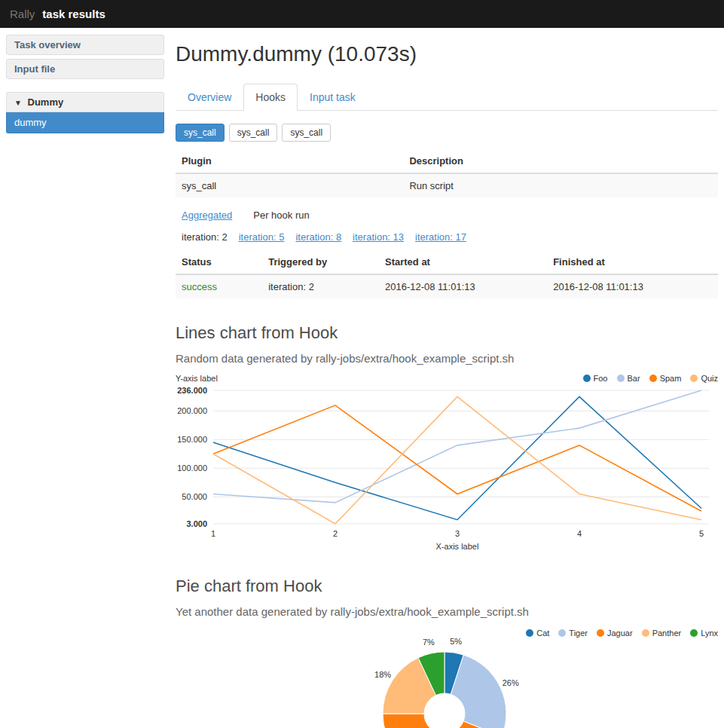 This screenshot has width=724, height=728. Describe the element at coordinates (463, 262) in the screenshot. I see `runs-header-started-at: Started at` at that location.